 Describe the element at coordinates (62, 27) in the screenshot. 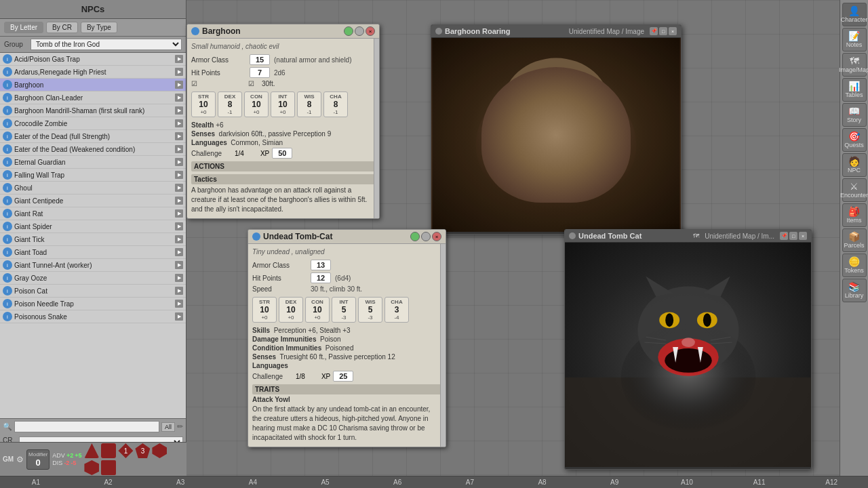

I see `filter-by-cr: By CR` at that location.